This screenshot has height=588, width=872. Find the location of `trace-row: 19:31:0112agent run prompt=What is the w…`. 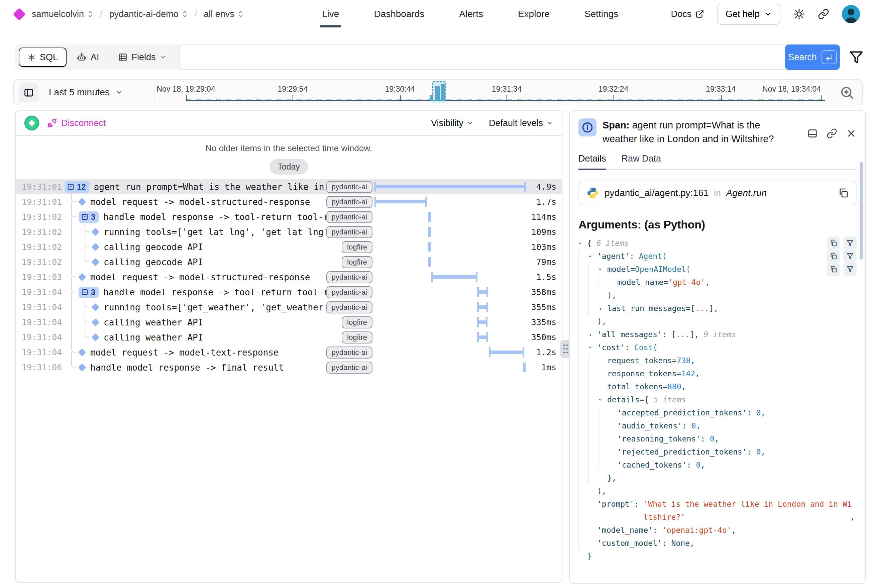

trace-row: 19:31:0112agent run prompt=What is the w… is located at coordinates (289, 187).